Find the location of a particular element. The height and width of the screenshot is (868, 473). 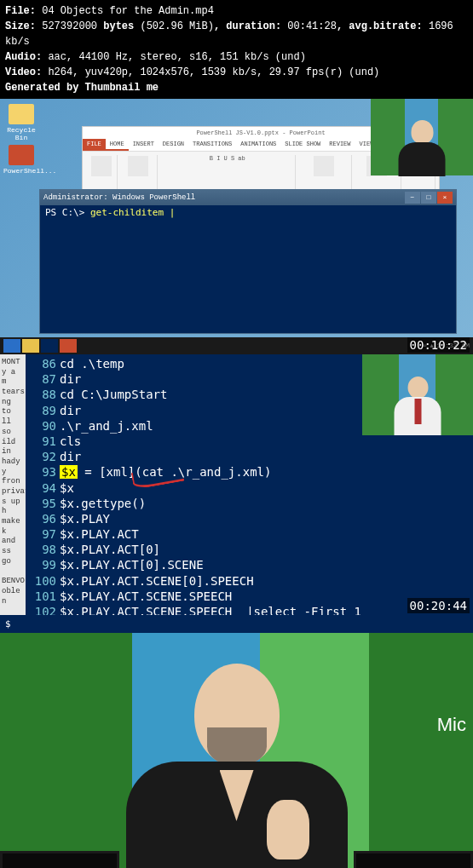

timestamp-1: 00:10:22 is located at coordinates (438, 345).